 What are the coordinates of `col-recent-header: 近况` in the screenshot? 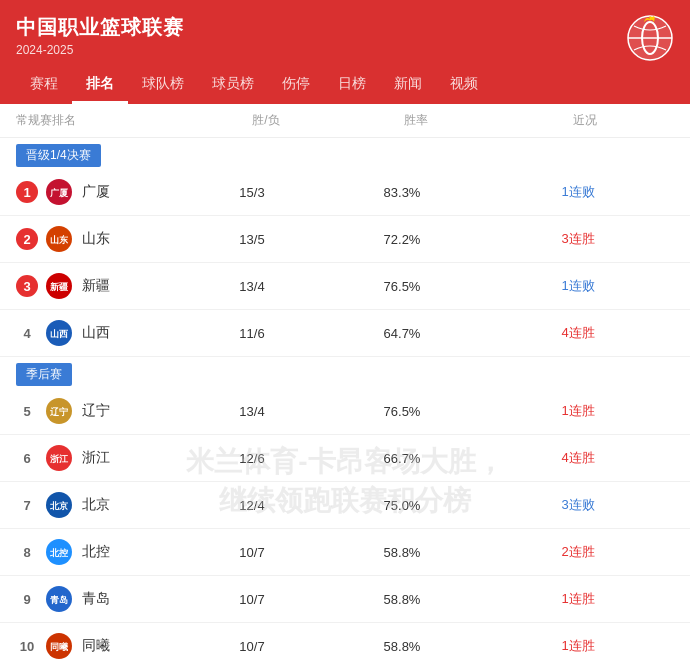 It's located at (585, 120).